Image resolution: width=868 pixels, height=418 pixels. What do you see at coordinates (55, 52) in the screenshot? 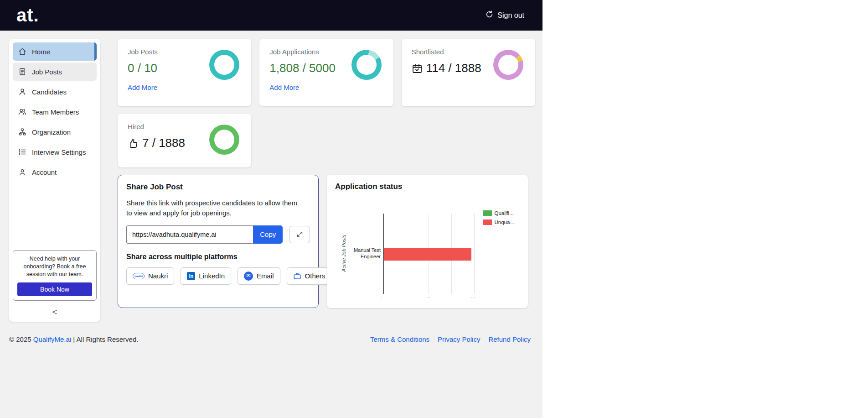
I see `sidebar-item-home: Home` at bounding box center [55, 52].